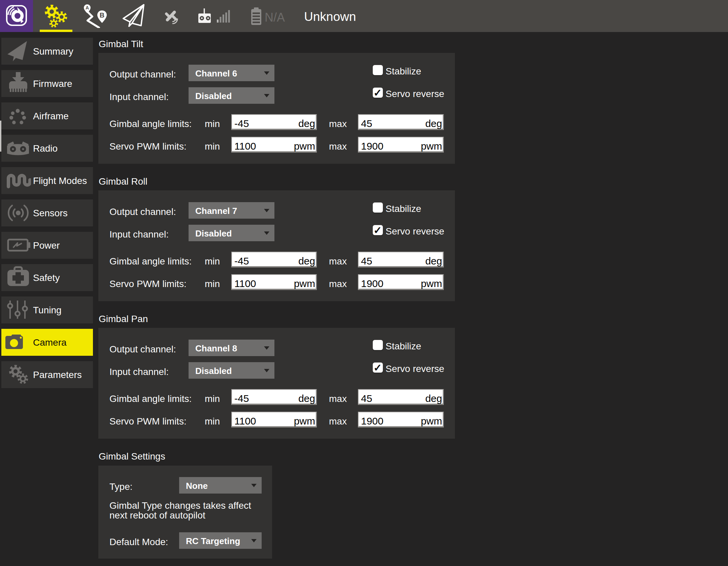 The height and width of the screenshot is (566, 728). I want to click on svg-text: A, so click(87, 8).